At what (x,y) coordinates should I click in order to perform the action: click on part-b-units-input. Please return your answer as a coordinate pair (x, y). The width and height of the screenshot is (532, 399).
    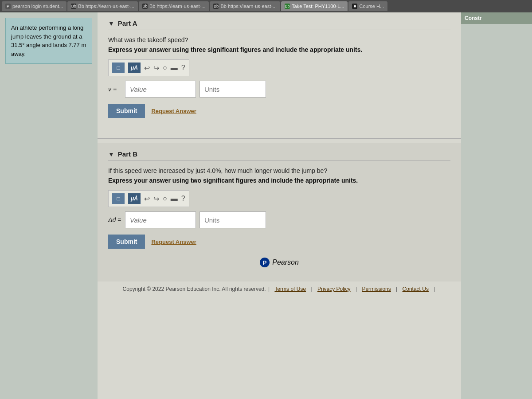
    Looking at the image, I should click on (233, 220).